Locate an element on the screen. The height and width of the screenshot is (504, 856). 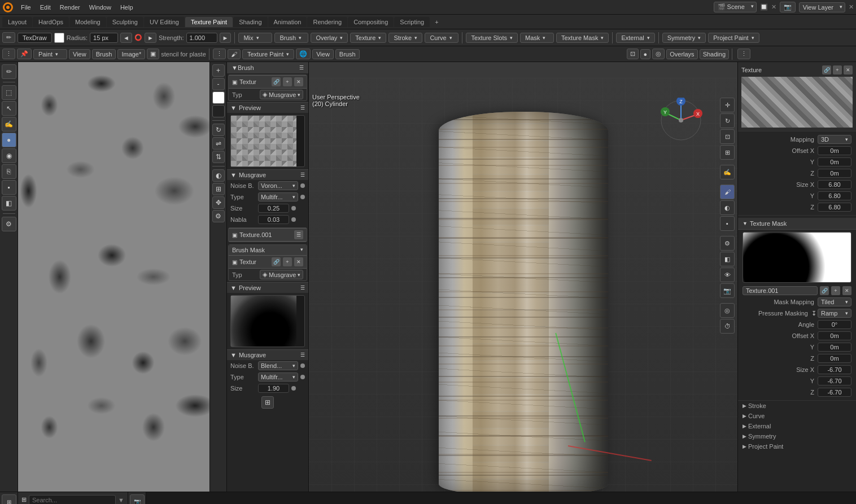
size-y-value: 6.80 is located at coordinates (835, 196).